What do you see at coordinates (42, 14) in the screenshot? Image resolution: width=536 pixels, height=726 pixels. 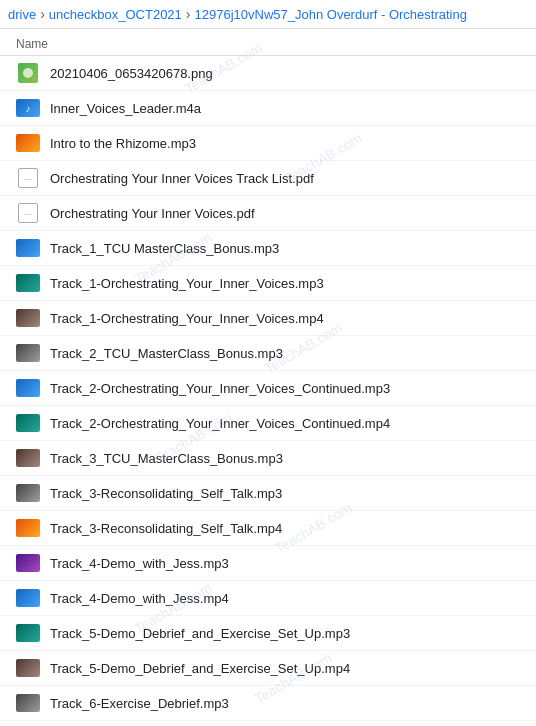 I see `breadcrumb-sep-1: ›` at bounding box center [42, 14].